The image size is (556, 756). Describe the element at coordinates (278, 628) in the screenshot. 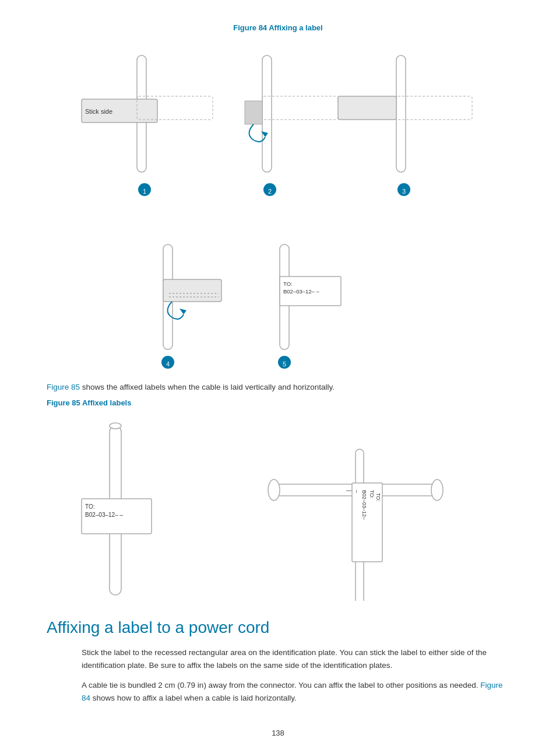

I see `section-heading: Affixing a label to a power cord` at that location.